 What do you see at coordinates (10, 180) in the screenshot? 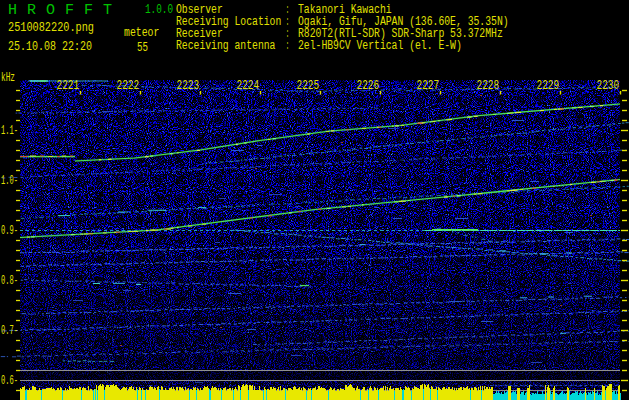
I see `svg-text: 1.0-` at bounding box center [10, 180].